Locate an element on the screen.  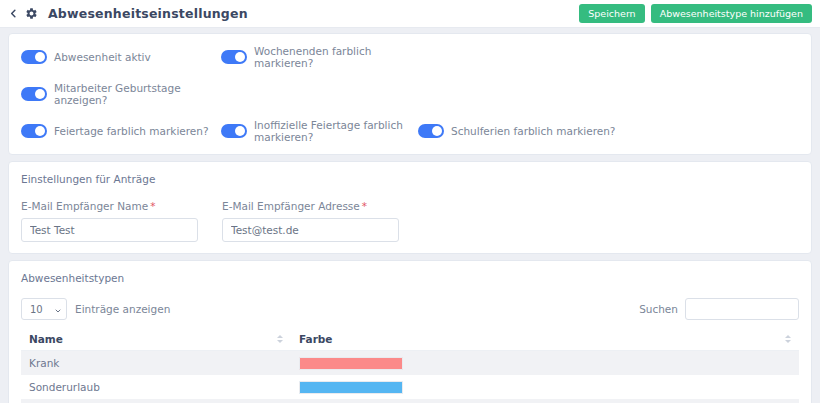
toggle-birthdays is located at coordinates (34, 94).